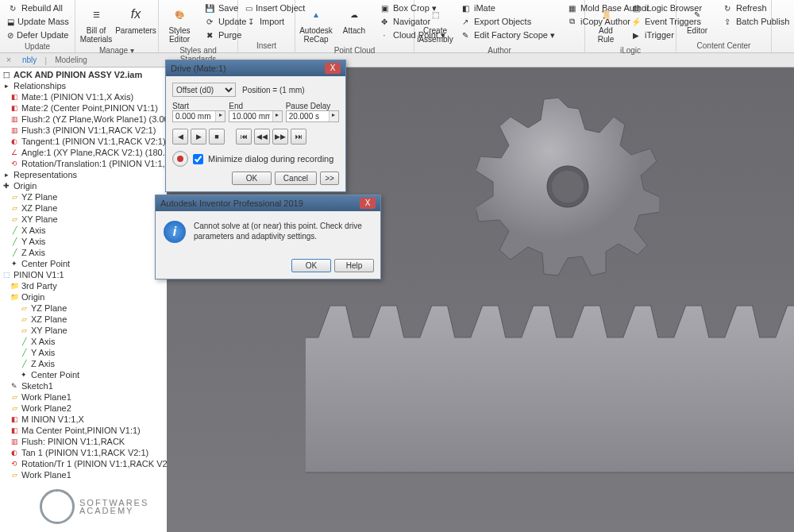 The image size is (794, 532). I want to click on tree-p-za: ╱Z Axis, so click(83, 364).